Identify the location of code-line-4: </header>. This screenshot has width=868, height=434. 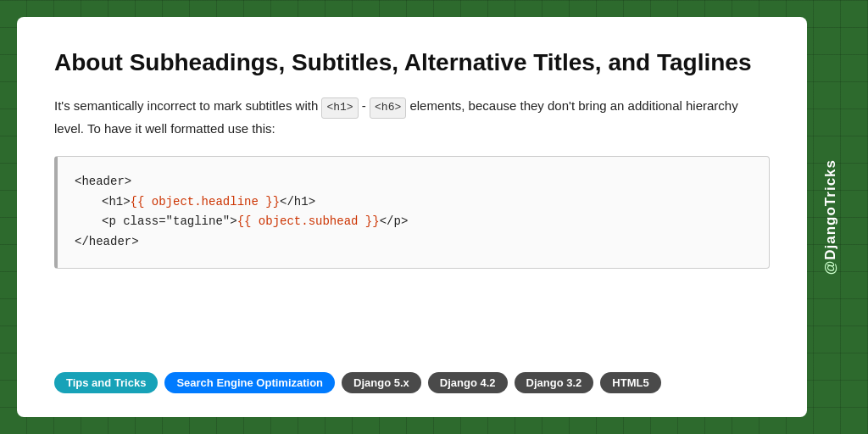
(414, 242).